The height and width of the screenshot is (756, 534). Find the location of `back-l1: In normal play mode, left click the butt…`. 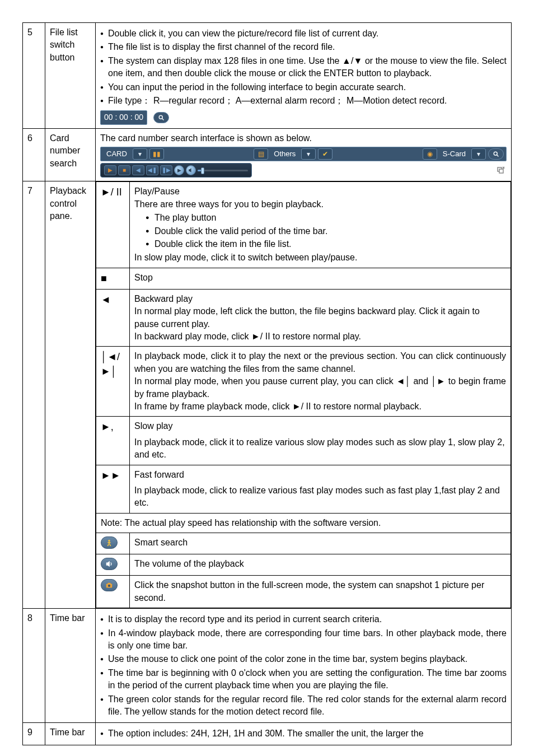

back-l1: In normal play mode, left click the butt… is located at coordinates (320, 318).